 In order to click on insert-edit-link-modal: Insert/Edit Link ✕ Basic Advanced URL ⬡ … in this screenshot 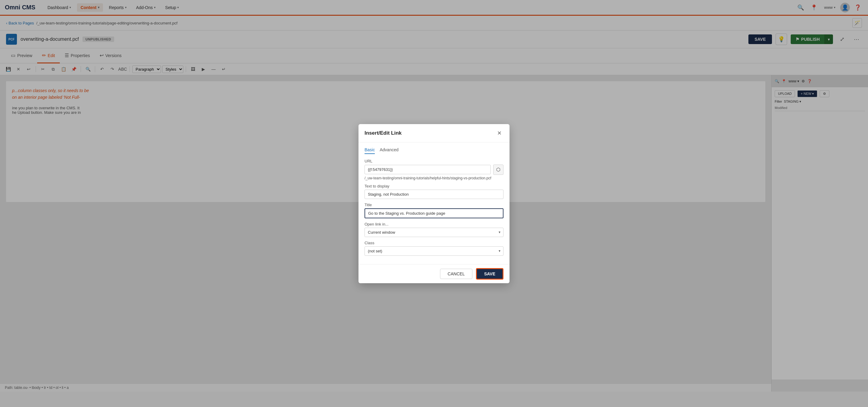, I will do `click(434, 204)`.